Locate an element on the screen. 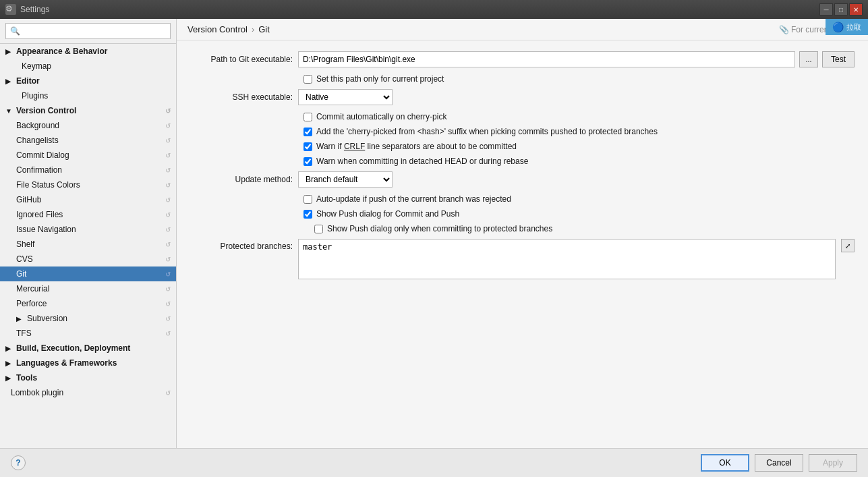 The height and width of the screenshot is (477, 868). sidebar-item-subversion: ▶ Subversion ↺ is located at coordinates (88, 318).